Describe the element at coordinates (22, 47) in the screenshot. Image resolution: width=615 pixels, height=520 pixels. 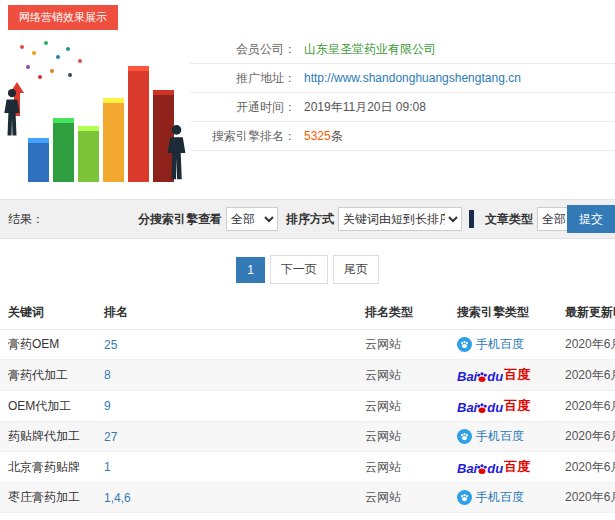
I see `confetti-decoration` at that location.